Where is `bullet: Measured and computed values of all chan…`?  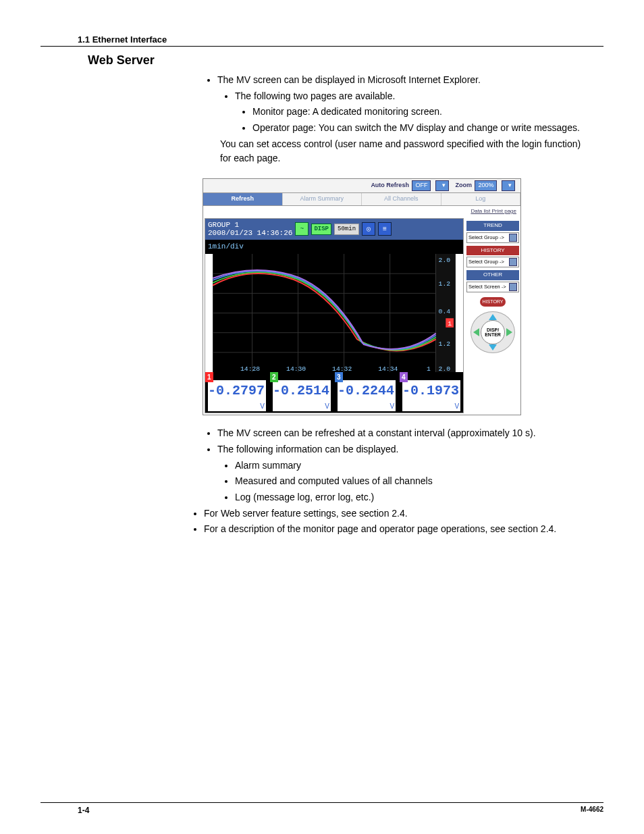 bullet: Measured and computed values of all chan… is located at coordinates (412, 481).